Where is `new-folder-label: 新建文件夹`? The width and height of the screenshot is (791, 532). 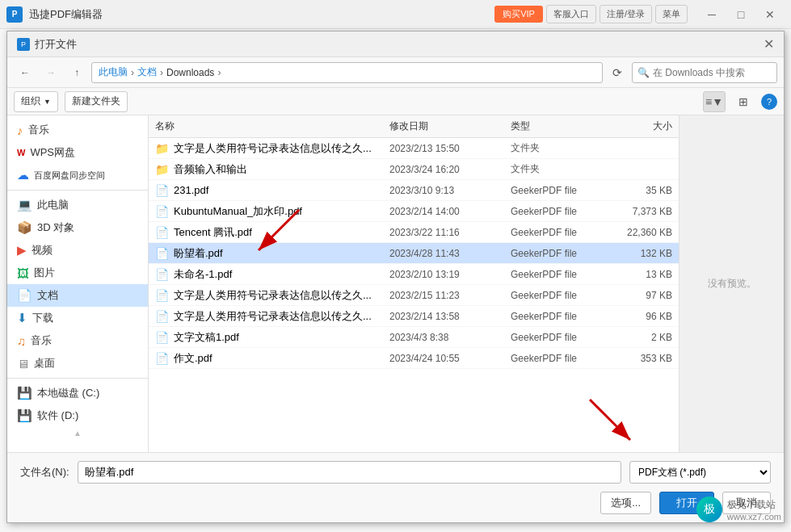
new-folder-label: 新建文件夹 is located at coordinates (96, 102).